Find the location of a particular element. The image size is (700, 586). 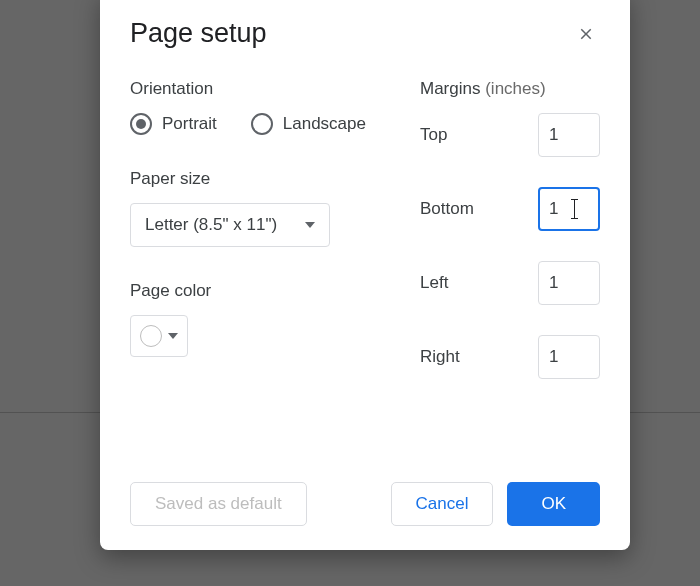

dialog-header: Page setup is located at coordinates (365, 34).